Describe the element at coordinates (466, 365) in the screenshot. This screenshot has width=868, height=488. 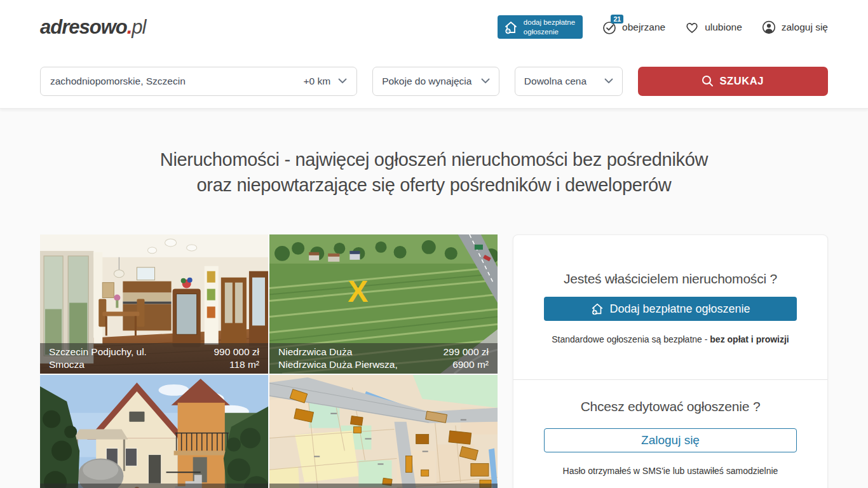
I see `listing-area: 6900 m²` at that location.